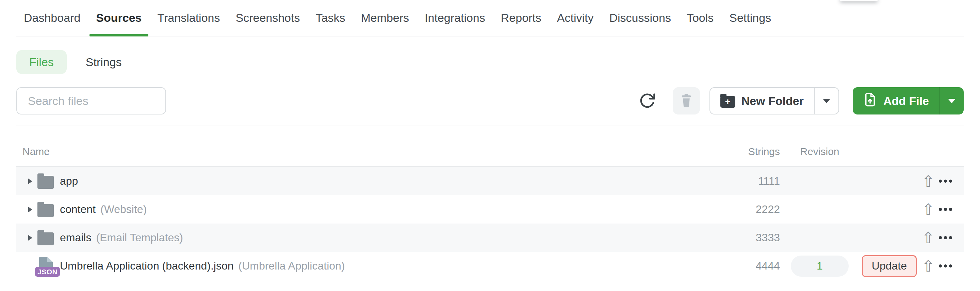 This screenshot has width=980, height=291. Describe the element at coordinates (819, 152) in the screenshot. I see `column-header-revision: Revision` at that location.